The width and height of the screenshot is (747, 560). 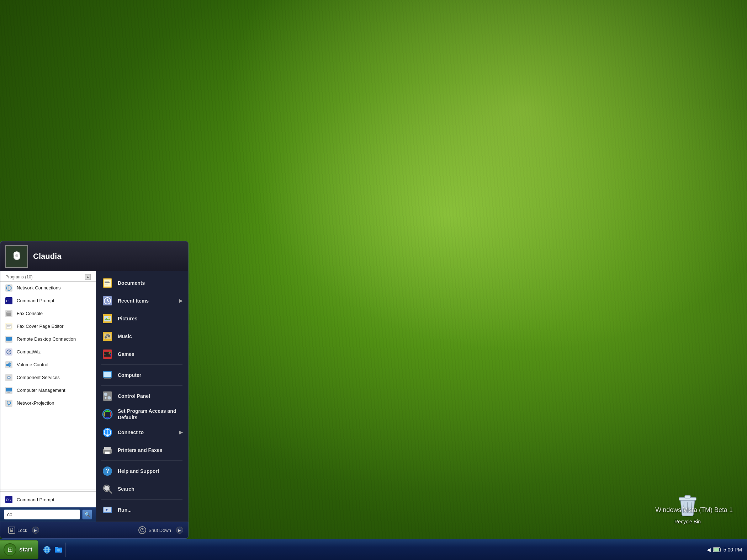 I want to click on right-item-connect-to: Connect to ▶, so click(x=142, y=432).